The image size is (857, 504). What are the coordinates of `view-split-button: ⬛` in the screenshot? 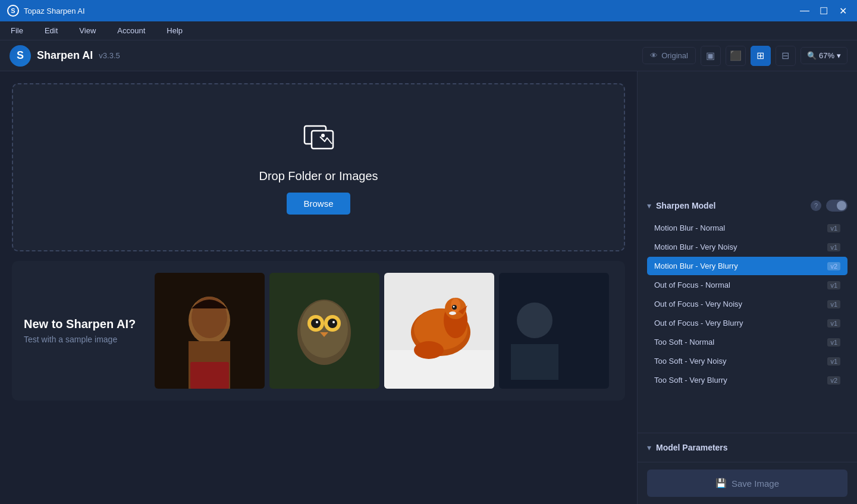 It's located at (736, 56).